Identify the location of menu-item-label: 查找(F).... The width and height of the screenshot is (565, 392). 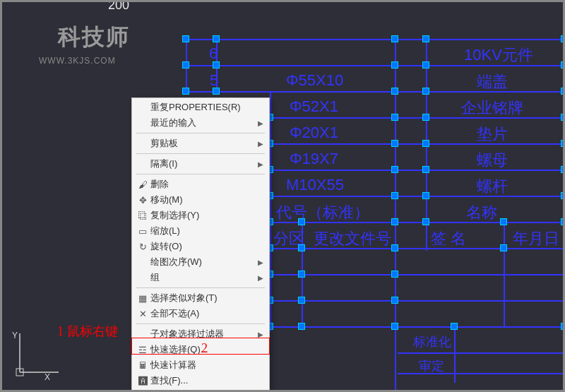
(203, 381).